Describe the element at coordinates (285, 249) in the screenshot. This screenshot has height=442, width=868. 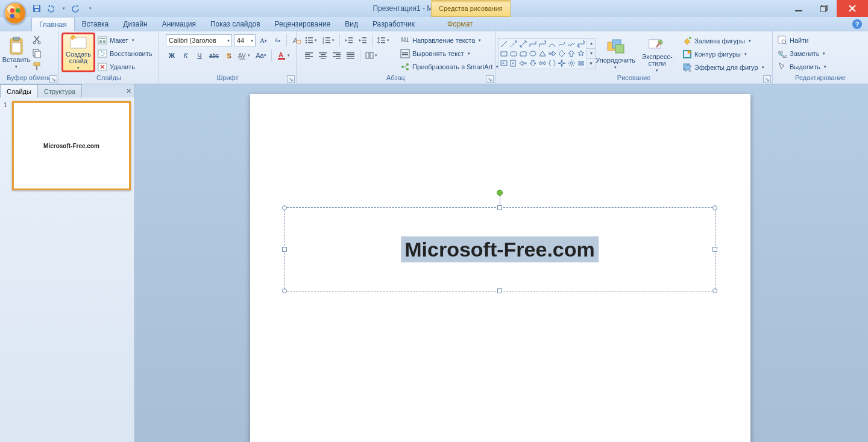
I see `handle-ml` at that location.